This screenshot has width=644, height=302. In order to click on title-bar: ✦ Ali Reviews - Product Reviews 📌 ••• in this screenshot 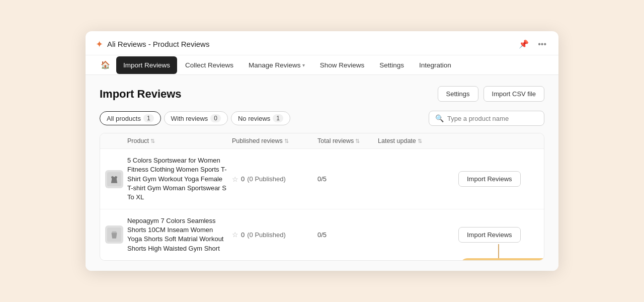, I will do `click(322, 43)`.